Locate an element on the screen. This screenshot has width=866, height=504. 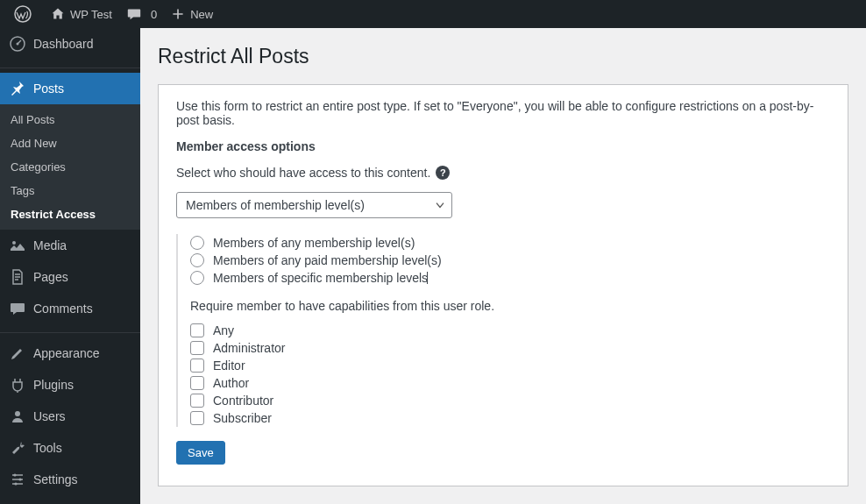
menu-plugins: Plugins is located at coordinates (70, 385).